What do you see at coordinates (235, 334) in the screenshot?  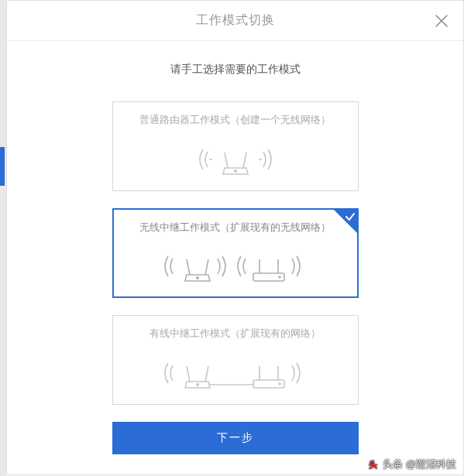 I see `option-label: 有线中继工作模式（扩展现有的网络）` at bounding box center [235, 334].